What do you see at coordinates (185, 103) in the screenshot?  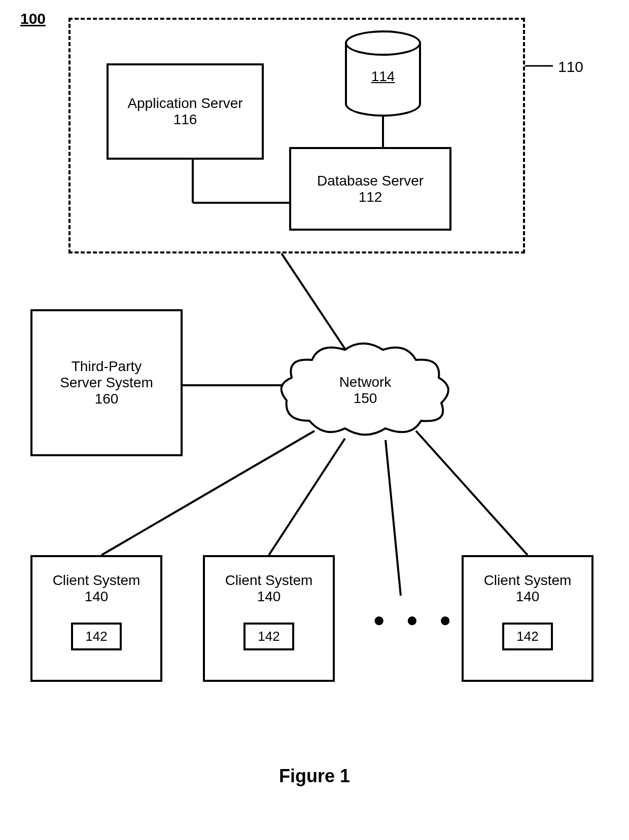 I see `application-server-title: Application Server` at bounding box center [185, 103].